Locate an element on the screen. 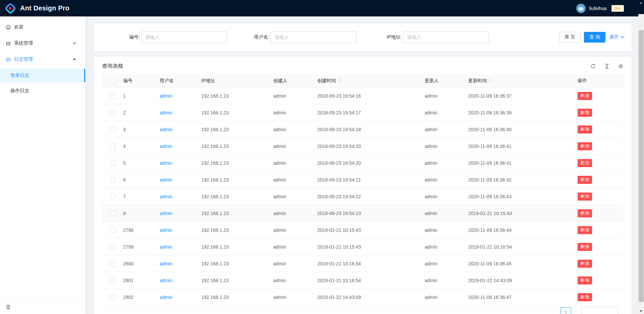 The height and width of the screenshot is (314, 644). menu-fold-icon is located at coordinates (8, 307).